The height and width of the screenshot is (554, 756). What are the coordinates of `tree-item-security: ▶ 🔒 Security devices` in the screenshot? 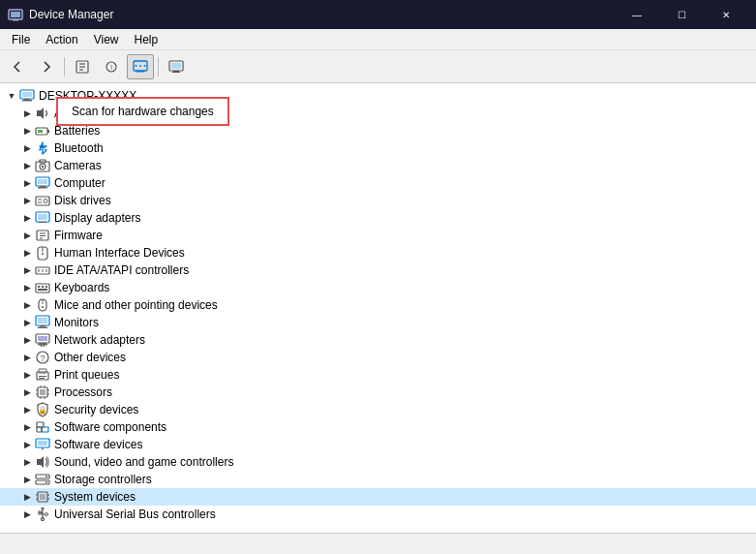 It's located at (378, 410).